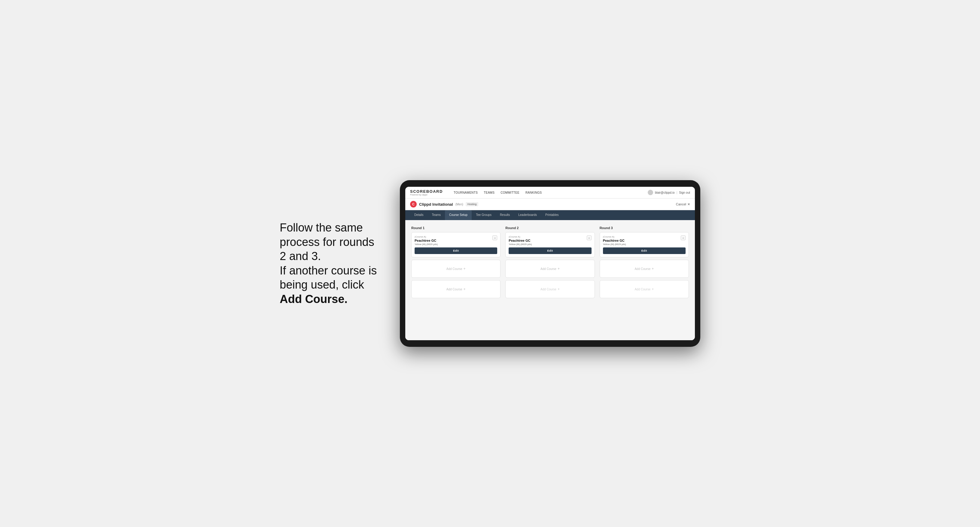  Describe the element at coordinates (615, 244) in the screenshot. I see `course-detail-r3: Yellow (M) (6629 yds)` at that location.